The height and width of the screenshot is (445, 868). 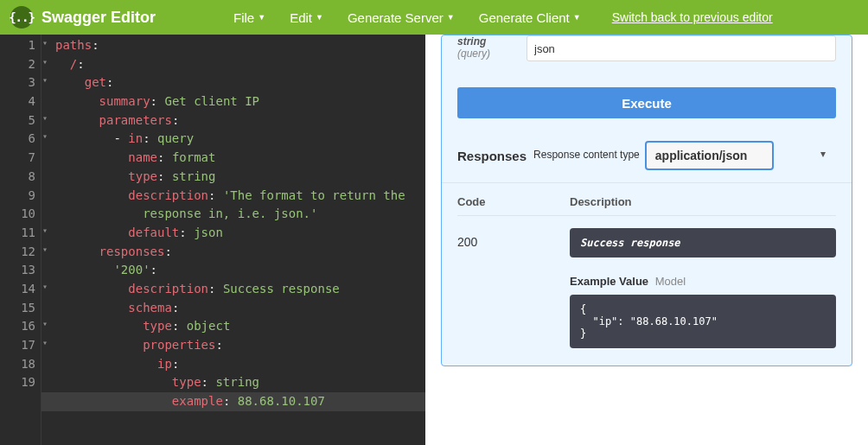 What do you see at coordinates (609, 282) in the screenshot?
I see `tab-example-value: Example Value` at bounding box center [609, 282].